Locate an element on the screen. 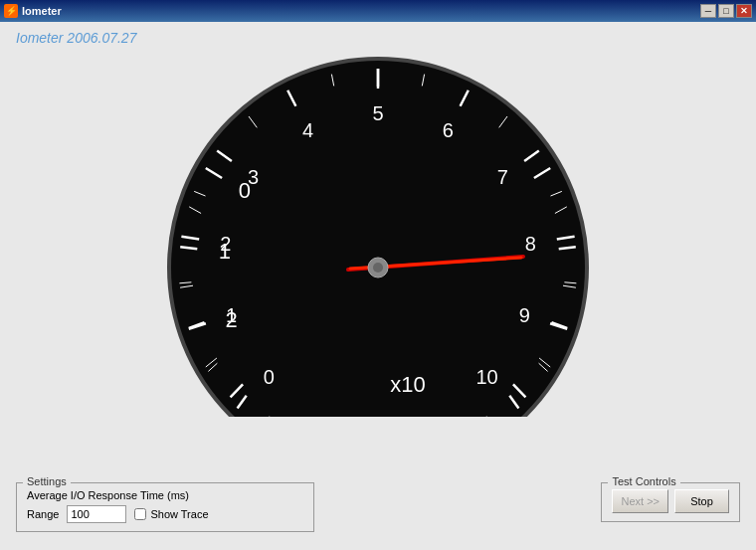  title-bar-buttons: ─ □ ✕ is located at coordinates (726, 11).